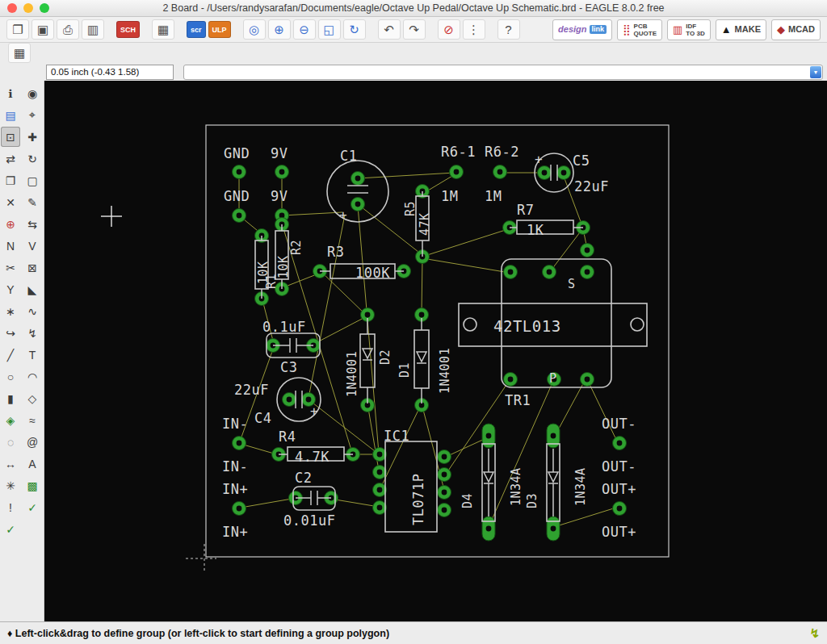 Image resolution: width=827 pixels, height=644 pixels. What do you see at coordinates (10, 332) in the screenshot?
I see `route-tool: ↪` at bounding box center [10, 332].